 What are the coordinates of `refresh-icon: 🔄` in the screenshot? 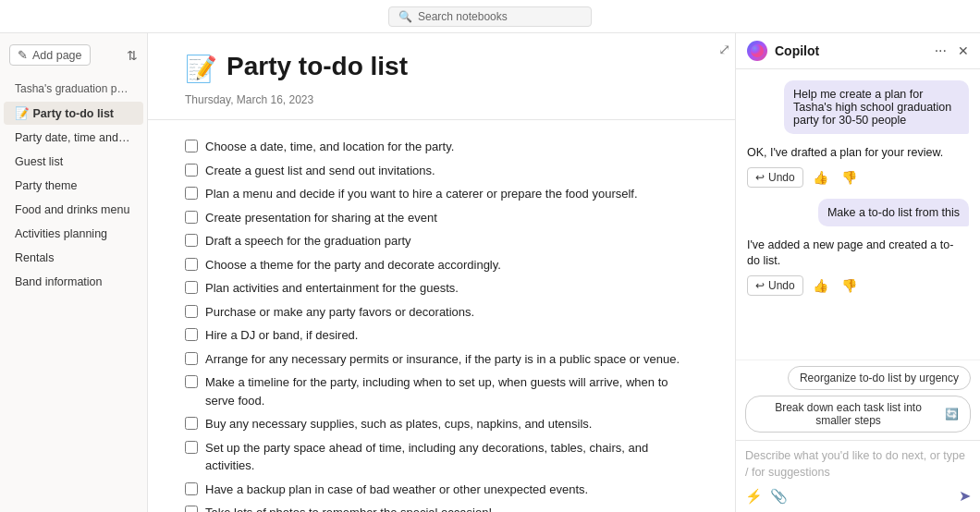 It's located at (952, 414).